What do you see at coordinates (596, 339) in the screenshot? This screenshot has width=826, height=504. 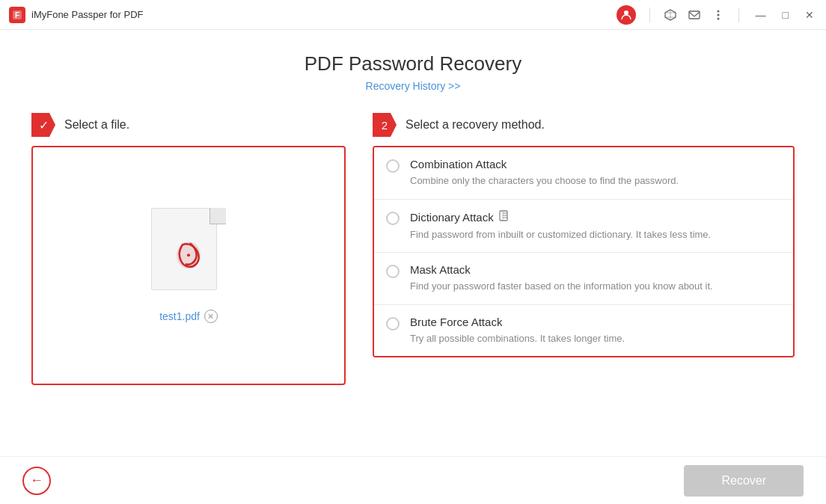 I see `method-desc-brute: Try all possible combinations. It takes …` at bounding box center [596, 339].